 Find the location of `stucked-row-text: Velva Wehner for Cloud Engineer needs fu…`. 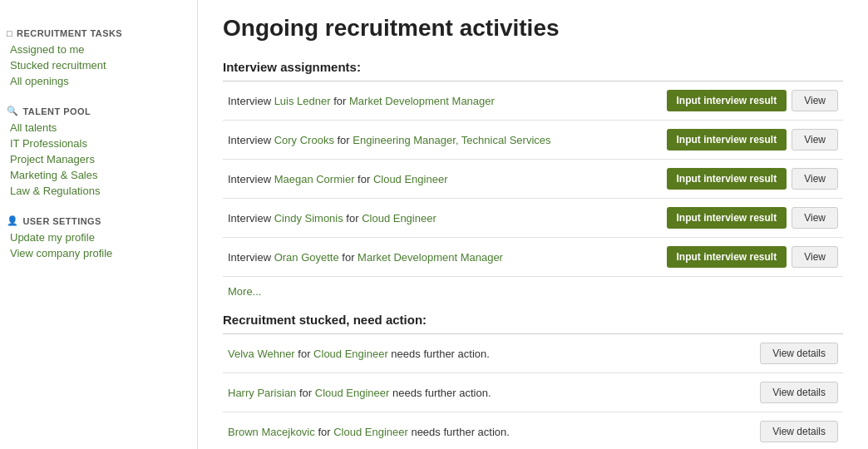

stucked-row-text: Velva Wehner for Cloud Engineer needs fu… is located at coordinates (359, 354).